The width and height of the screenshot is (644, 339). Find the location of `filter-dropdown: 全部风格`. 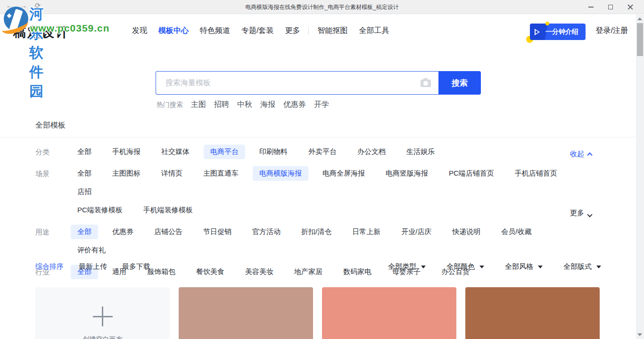

filter-dropdown: 全部风格 is located at coordinates (524, 266).